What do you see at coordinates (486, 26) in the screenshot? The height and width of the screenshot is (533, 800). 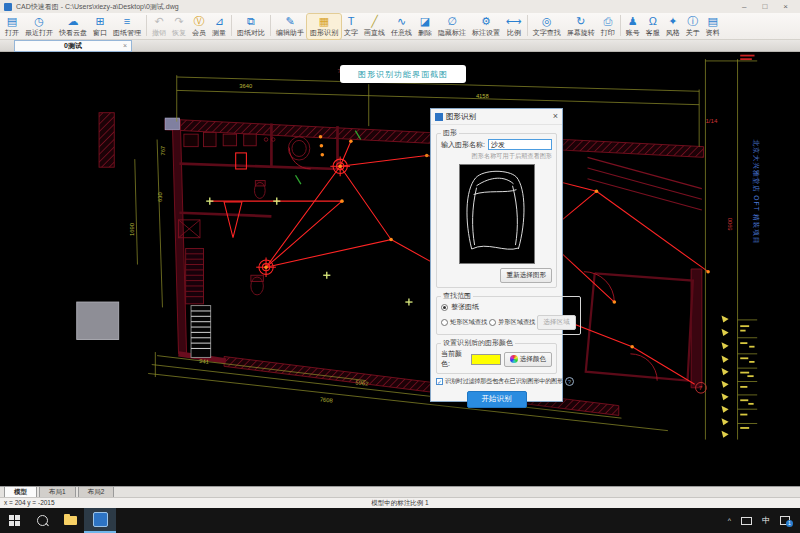 I see `toolbar-annotation-settings-button: ⚙ 标注设置` at bounding box center [486, 26].